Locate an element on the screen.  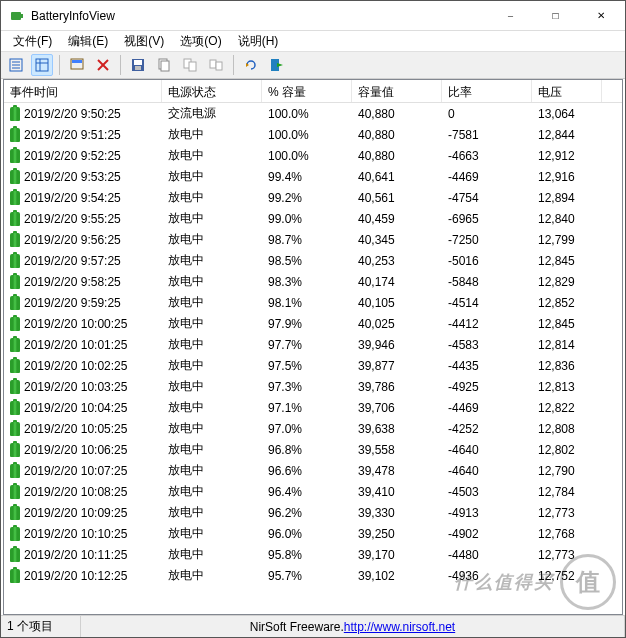
credit-link: http://www.nirsoft.net is located at coordinates (400, 627).